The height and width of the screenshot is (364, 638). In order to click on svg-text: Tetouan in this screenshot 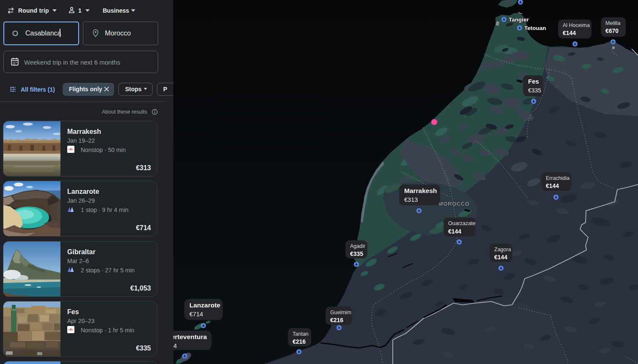, I will do `click(535, 28)`.